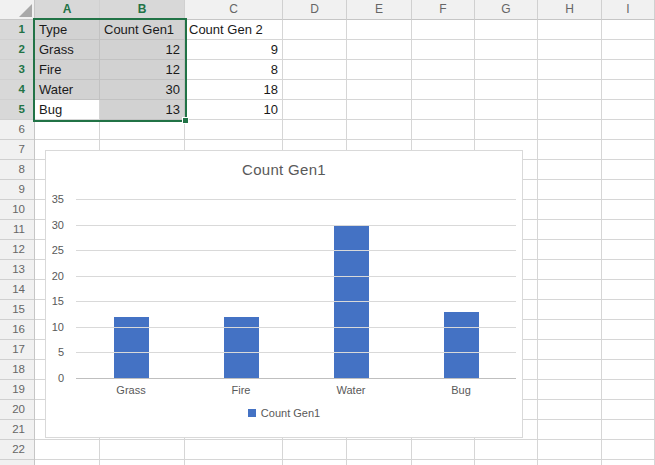 The image size is (655, 465). Describe the element at coordinates (570, 350) in the screenshot. I see `cell-h17` at that location.